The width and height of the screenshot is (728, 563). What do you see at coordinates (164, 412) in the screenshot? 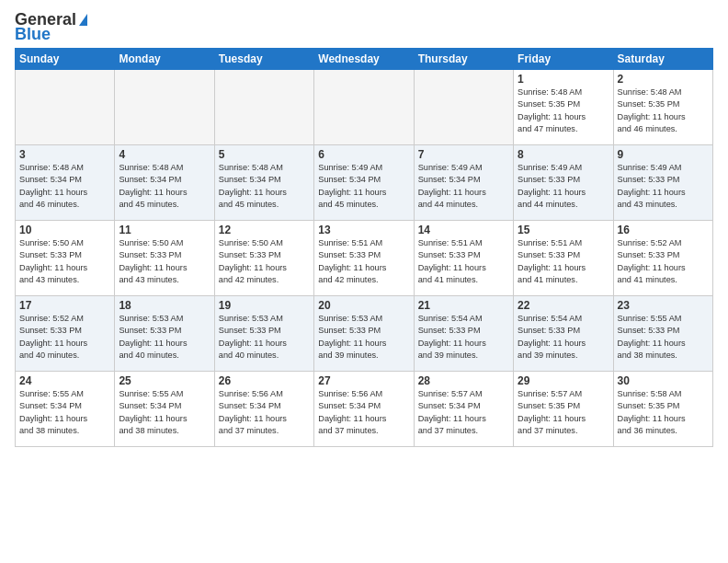
I see `day-info: Sunrise: 5:55 AM Sunset: 5:34 PM Dayligh…` at bounding box center [164, 412].